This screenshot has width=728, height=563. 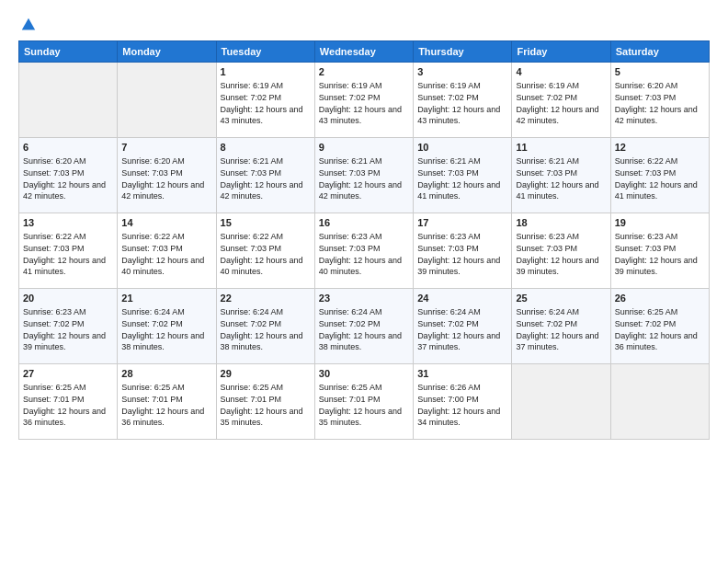 What do you see at coordinates (462, 147) in the screenshot?
I see `day-number: 10` at bounding box center [462, 147].